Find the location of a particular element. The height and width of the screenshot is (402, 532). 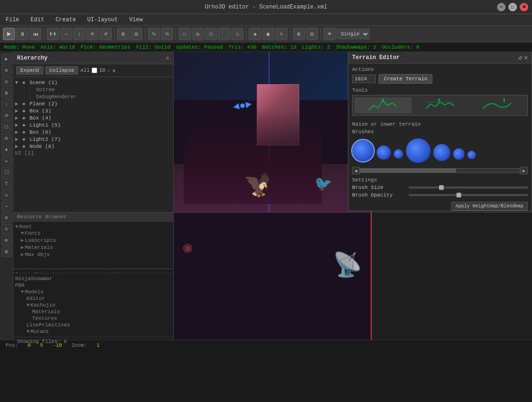

menu-edit: Edit is located at coordinates (38, 20).